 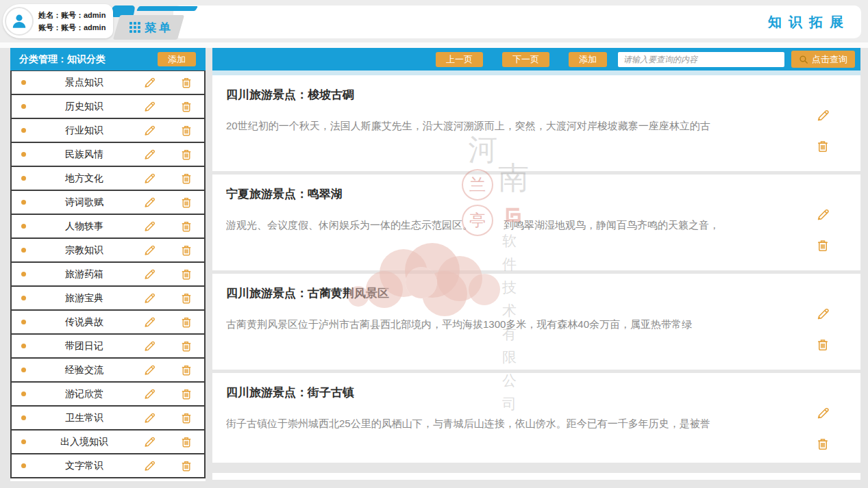 What do you see at coordinates (167, 8) in the screenshot?
I see `folder-bar-decoration` at bounding box center [167, 8].